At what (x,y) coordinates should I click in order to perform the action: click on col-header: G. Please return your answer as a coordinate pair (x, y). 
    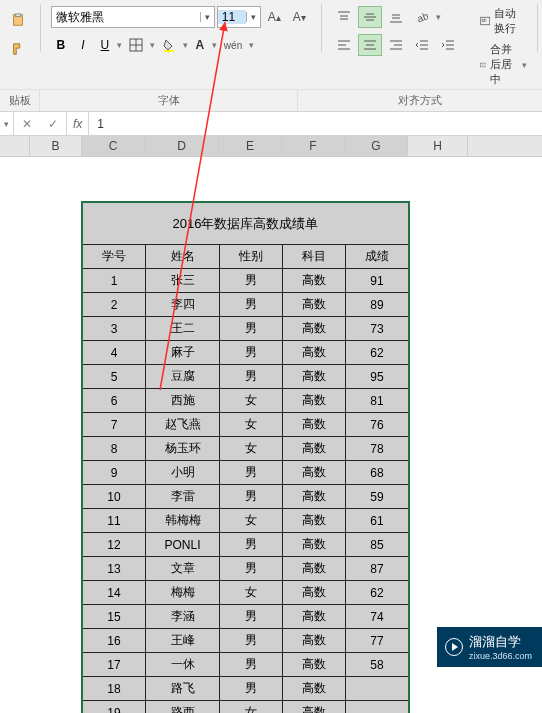
    Looking at the image, I should click on (376, 146).